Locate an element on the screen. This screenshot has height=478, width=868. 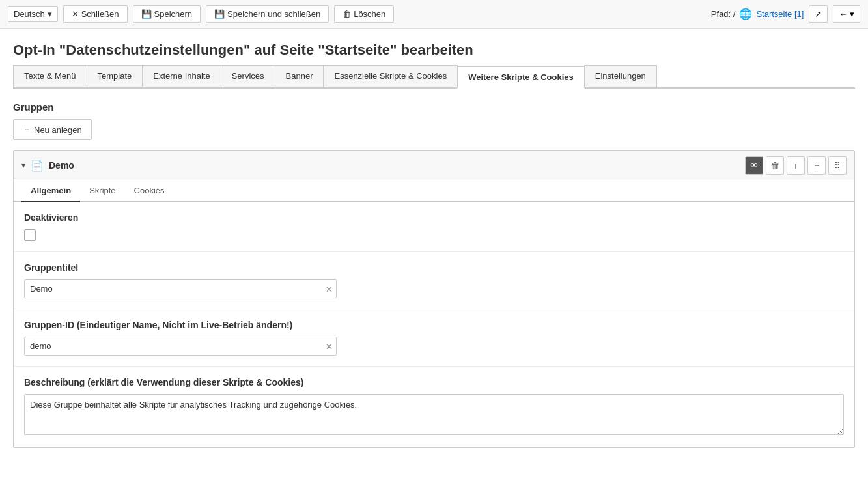
add-group-button: ＋ is located at coordinates (817, 165).